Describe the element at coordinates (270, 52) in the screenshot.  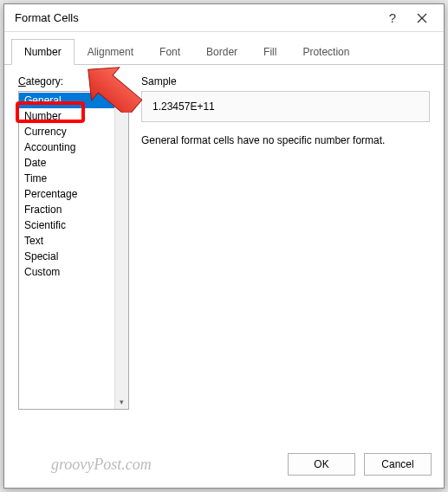
I see `tab-fill: Fill` at that location.